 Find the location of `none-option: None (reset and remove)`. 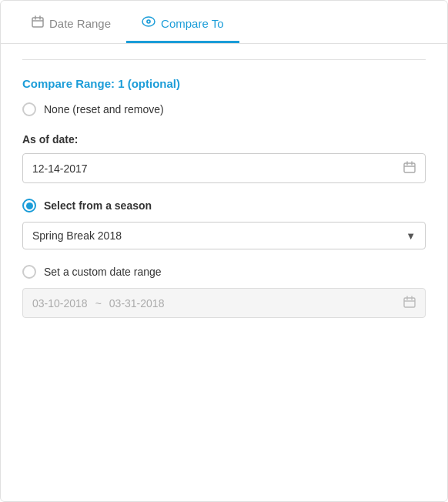

none-option: None (reset and remove) is located at coordinates (224, 109).